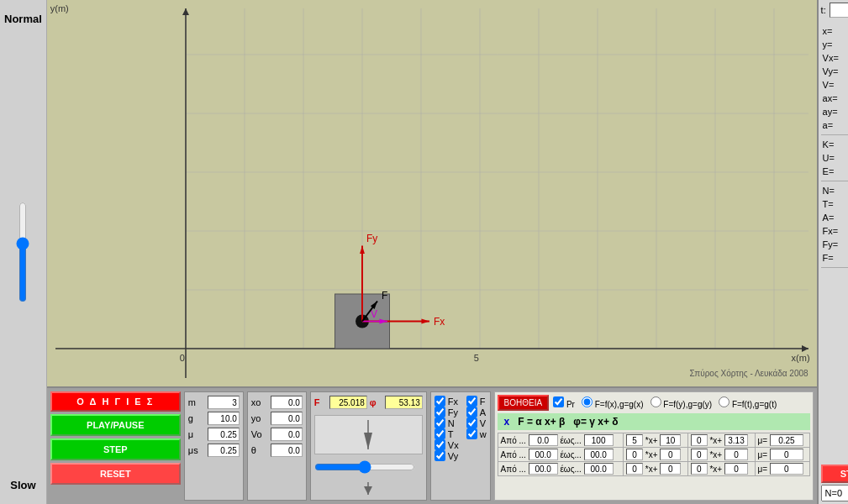  Describe the element at coordinates (829, 191) in the screenshot. I see `n-label: N=` at that location.